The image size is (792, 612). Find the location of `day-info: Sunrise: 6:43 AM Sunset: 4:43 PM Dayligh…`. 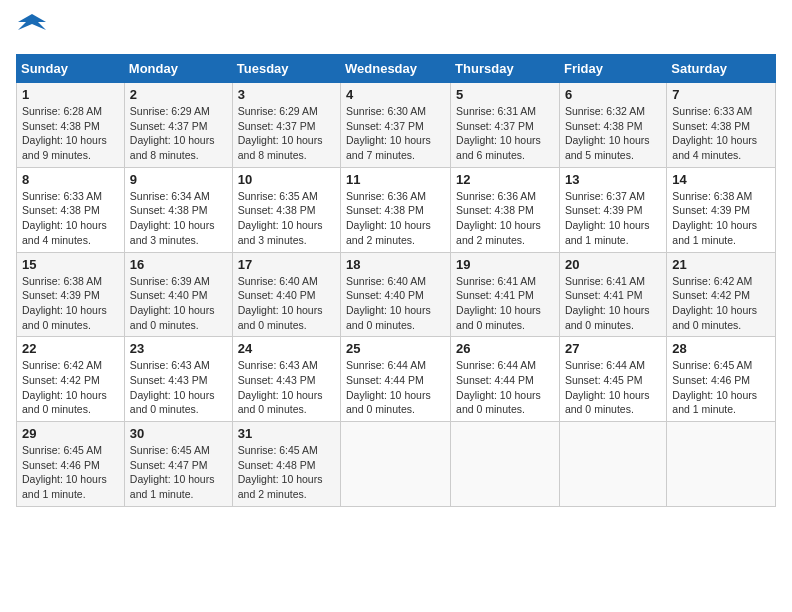

day-info: Sunrise: 6:43 AM Sunset: 4:43 PM Dayligh… is located at coordinates (178, 388).